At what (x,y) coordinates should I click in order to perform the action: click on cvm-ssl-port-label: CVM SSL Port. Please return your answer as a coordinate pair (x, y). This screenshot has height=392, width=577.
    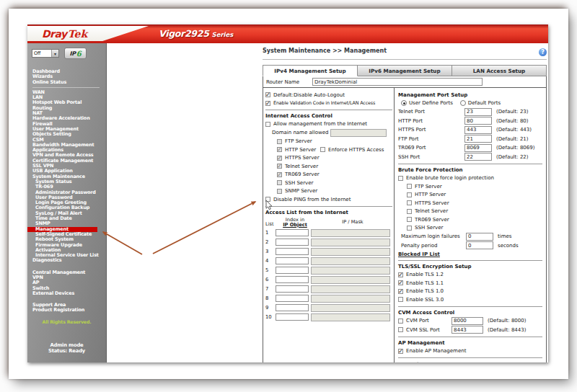
    Looking at the image, I should click on (428, 330).